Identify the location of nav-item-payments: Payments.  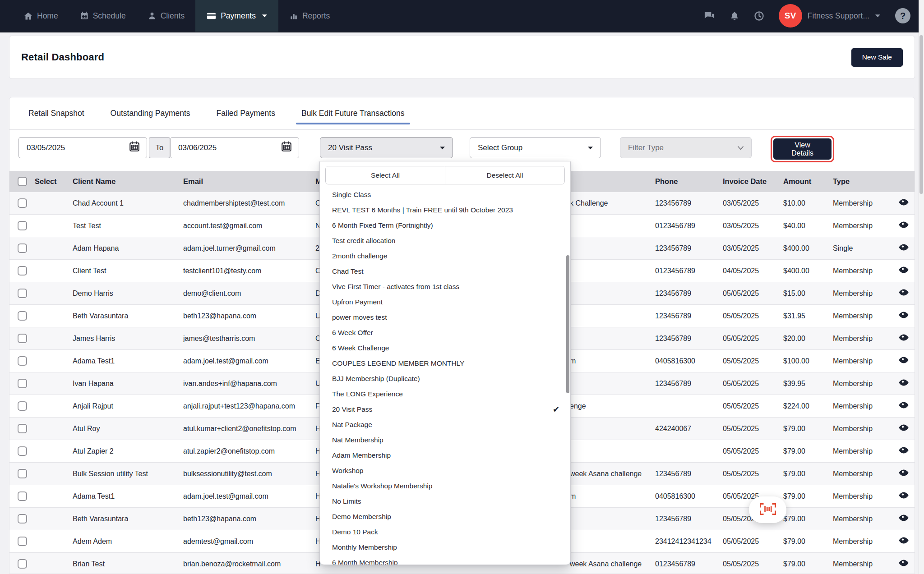
(237, 16).